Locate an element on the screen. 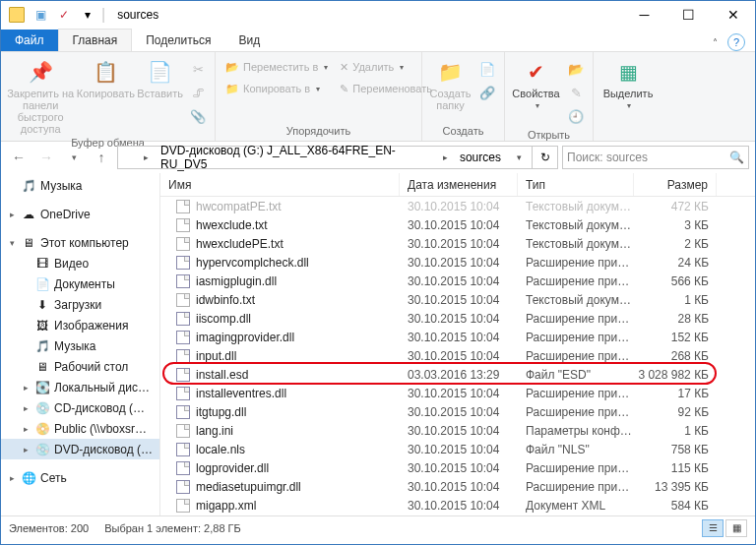  qat-properties: ▣ is located at coordinates (40, 15).